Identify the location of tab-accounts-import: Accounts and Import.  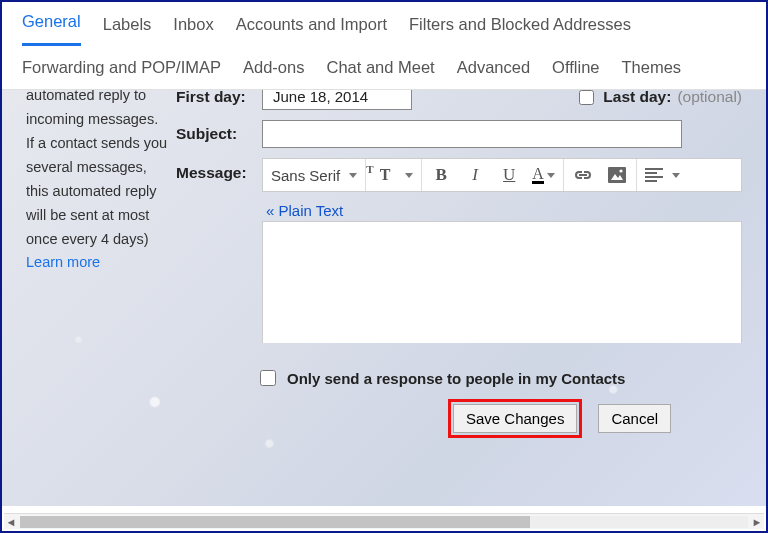
(312, 30).